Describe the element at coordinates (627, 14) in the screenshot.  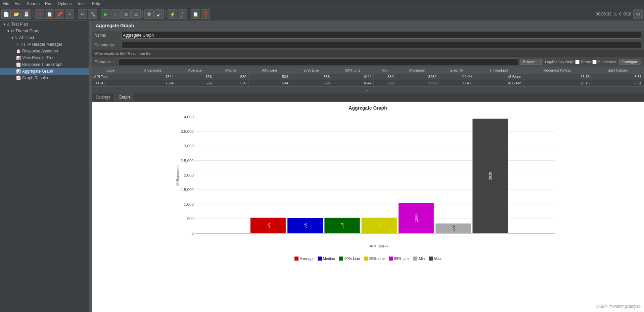
I see `thread-count: 0/10` at that location.